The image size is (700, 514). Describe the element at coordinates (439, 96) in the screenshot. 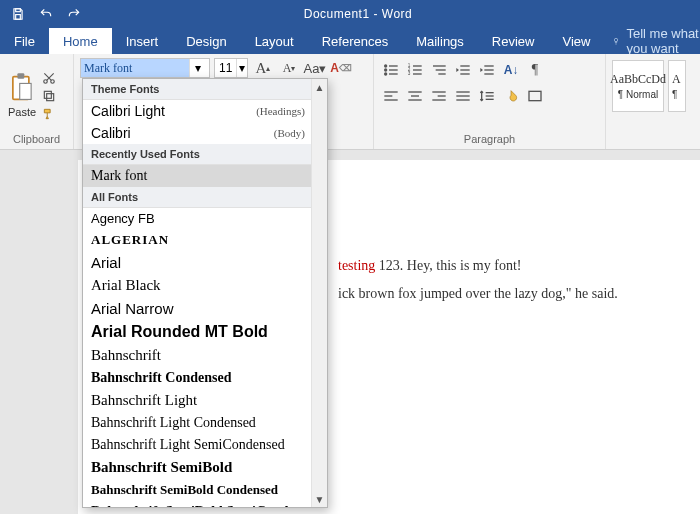

I see `align-right-icon` at that location.